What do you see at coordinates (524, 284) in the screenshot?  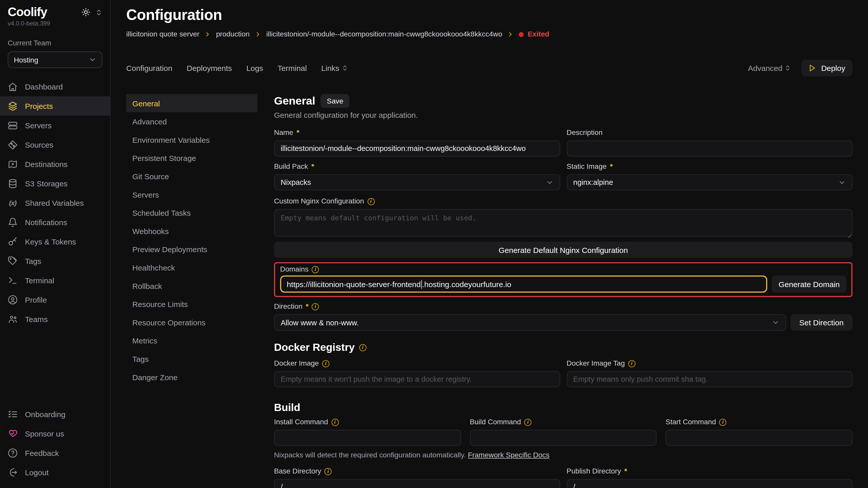 I see `domains-input: https://illicitonion-quote-server-fronte…` at bounding box center [524, 284].